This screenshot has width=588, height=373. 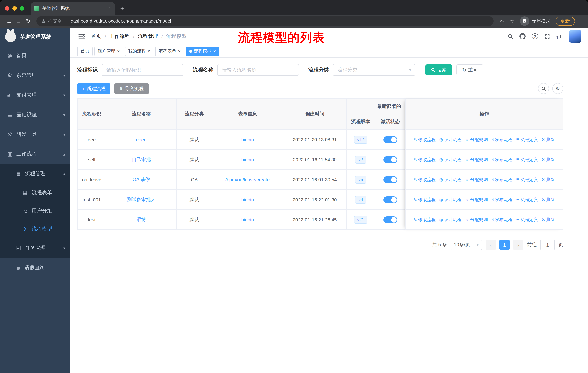 I want to click on breadcrumb-workflow: 工作流程, so click(x=120, y=36).